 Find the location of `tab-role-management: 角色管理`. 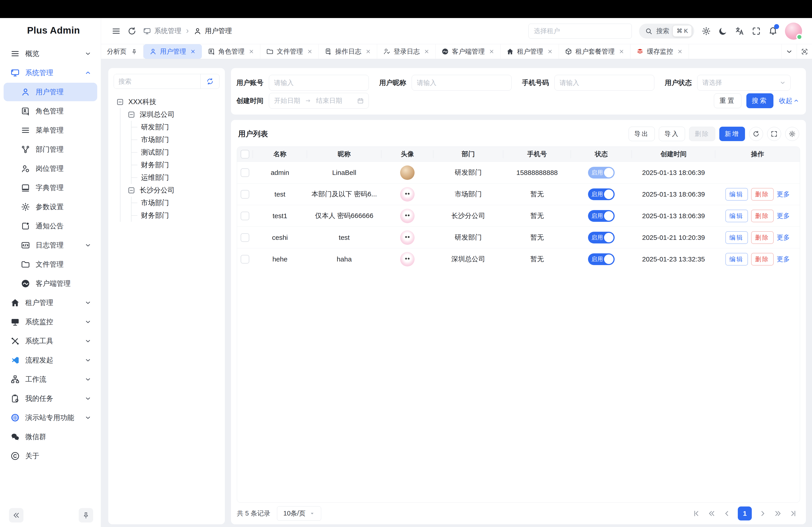

tab-role-management: 角色管理 is located at coordinates (231, 52).